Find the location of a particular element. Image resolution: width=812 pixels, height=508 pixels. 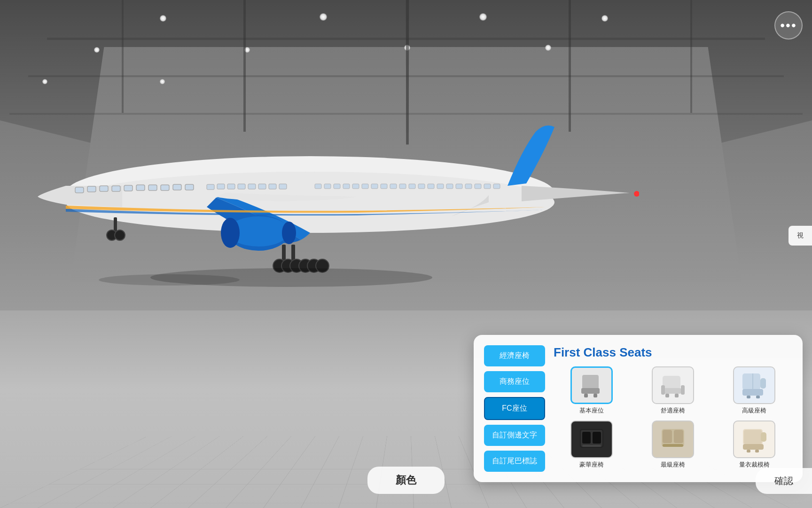

seat-thumb-comfort is located at coordinates (673, 385).